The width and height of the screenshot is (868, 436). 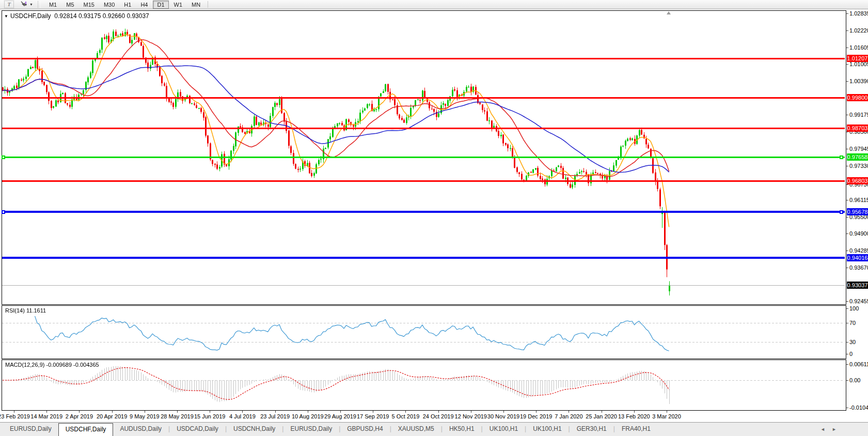 I want to click on toolbar-separator, so click(x=208, y=4).